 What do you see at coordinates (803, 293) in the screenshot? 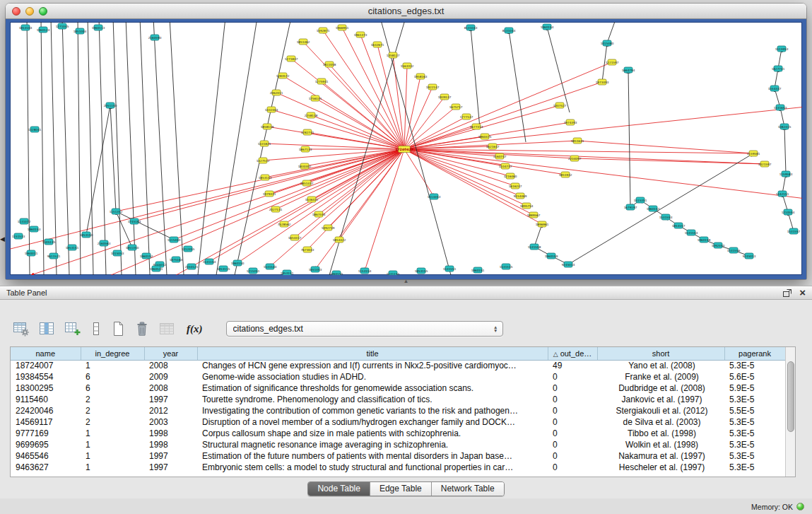
I see `close-panel-icon: ×` at bounding box center [803, 293].